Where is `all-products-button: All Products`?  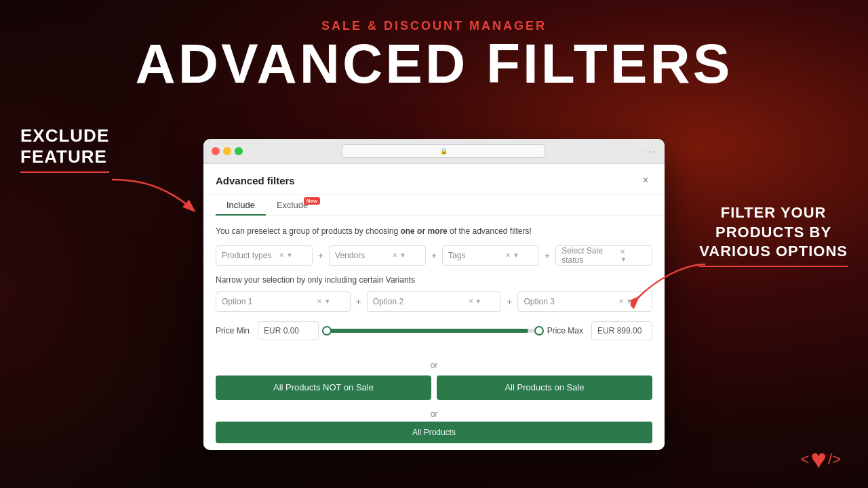
all-products-button: All Products is located at coordinates (434, 432).